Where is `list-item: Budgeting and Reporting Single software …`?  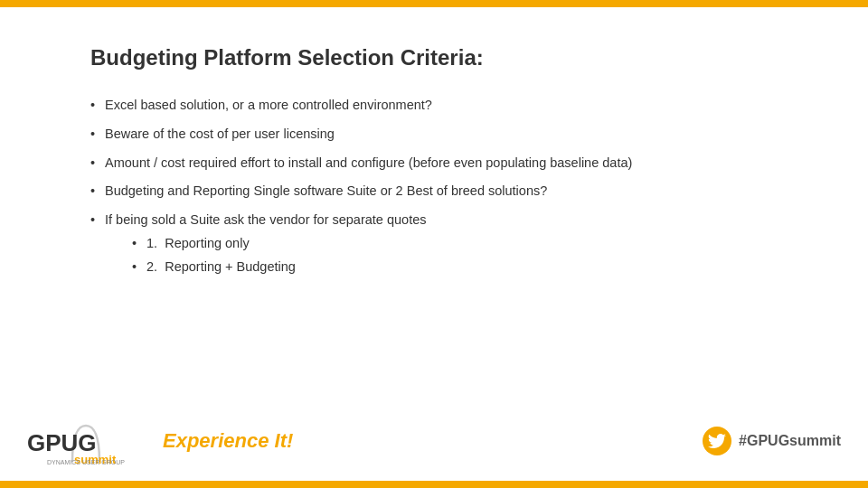 list-item: Budgeting and Reporting Single software … is located at coordinates (452, 192).